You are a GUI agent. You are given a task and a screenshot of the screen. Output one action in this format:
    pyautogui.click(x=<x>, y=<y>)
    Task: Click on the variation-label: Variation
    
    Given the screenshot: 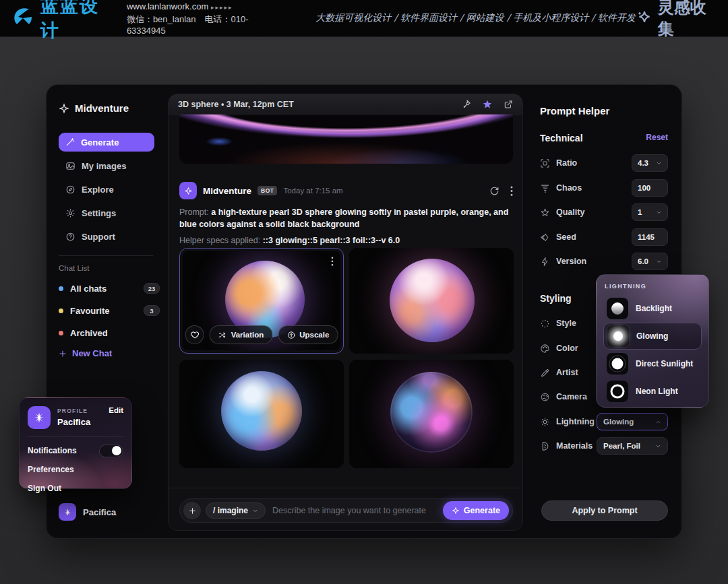 What is the action you would take?
    pyautogui.click(x=248, y=335)
    